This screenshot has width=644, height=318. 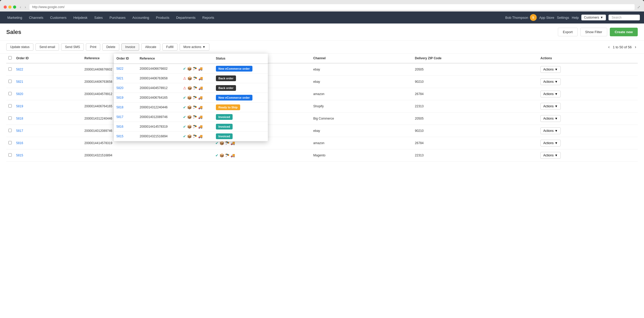 What do you see at coordinates (120, 117) in the screenshot?
I see `overlay-order-id-link: 5817` at bounding box center [120, 117].